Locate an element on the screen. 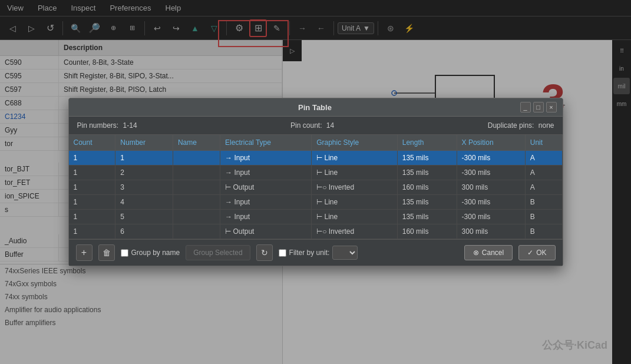 This screenshot has height=364, width=631. cancel-icon: ⊗ is located at coordinates (476, 253).